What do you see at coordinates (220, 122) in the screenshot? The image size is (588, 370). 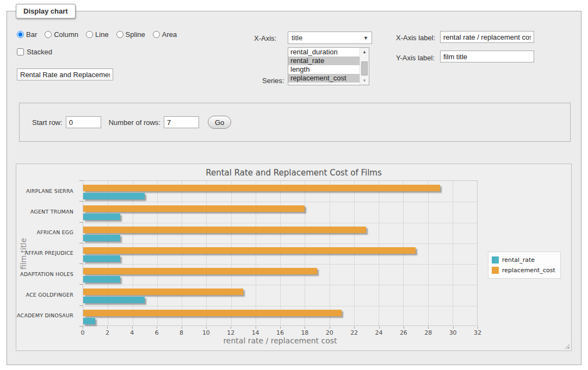 I see `go-button: Go` at bounding box center [220, 122].